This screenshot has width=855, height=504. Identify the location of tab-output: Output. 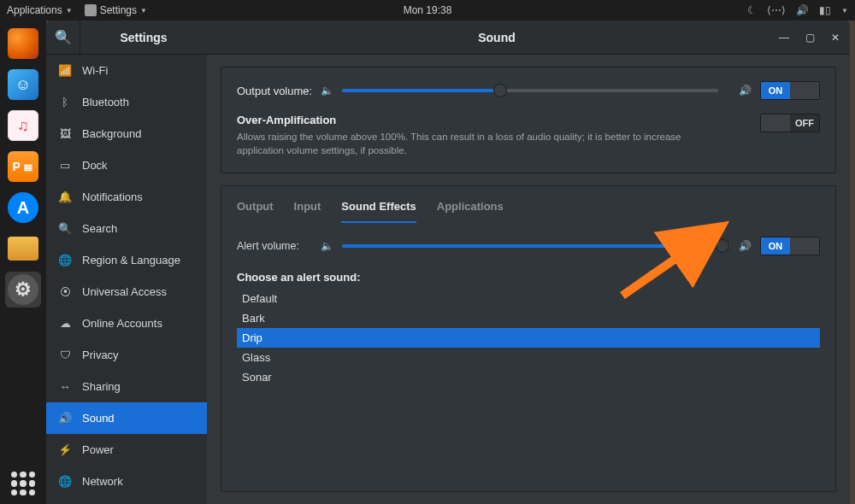
(255, 210).